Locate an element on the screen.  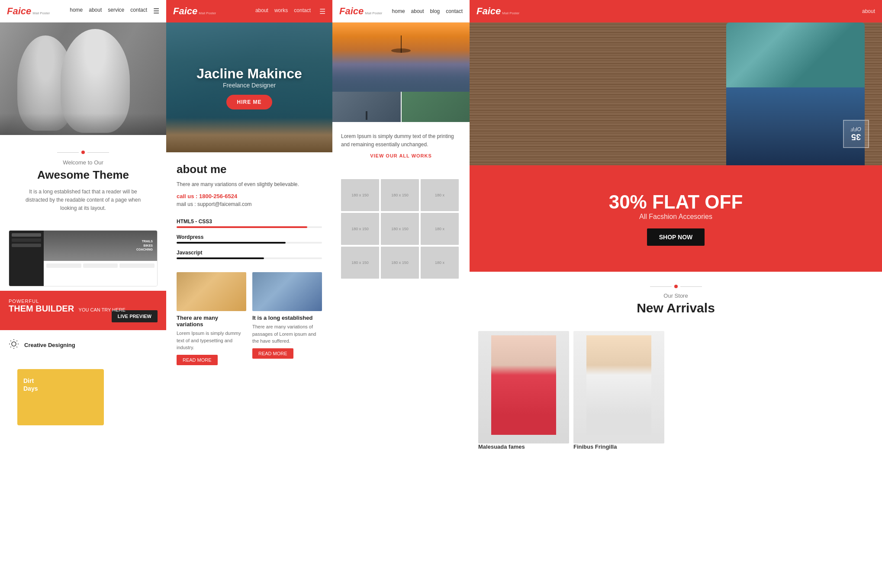
read-more-btn-2: READ MORE is located at coordinates (273, 353).